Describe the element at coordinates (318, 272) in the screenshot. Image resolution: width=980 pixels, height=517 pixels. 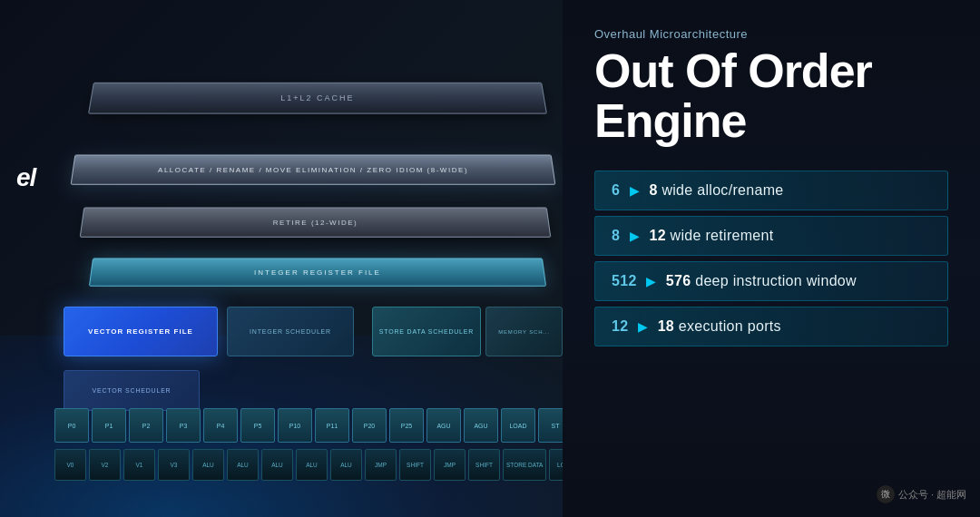
I see `int-reg-label: INTEGER REGISTER FILE` at that location.